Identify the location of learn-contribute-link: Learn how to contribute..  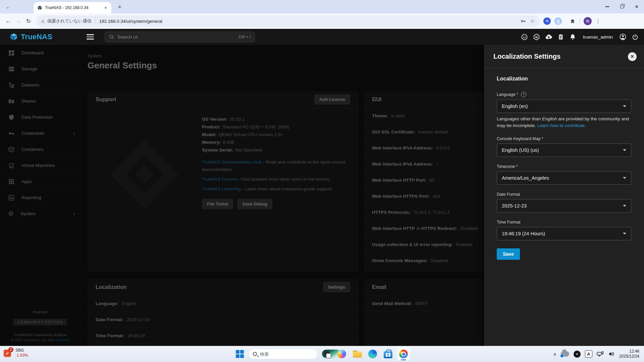
(561, 125).